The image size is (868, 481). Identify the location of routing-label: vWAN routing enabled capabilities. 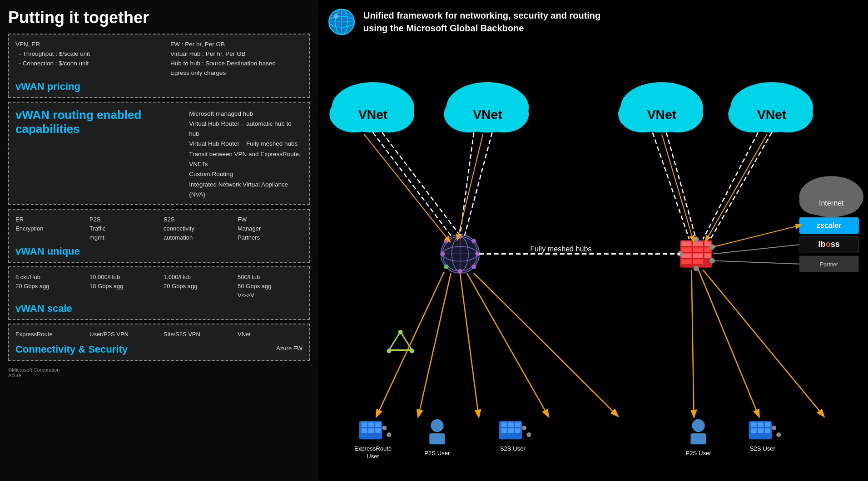
(99, 122).